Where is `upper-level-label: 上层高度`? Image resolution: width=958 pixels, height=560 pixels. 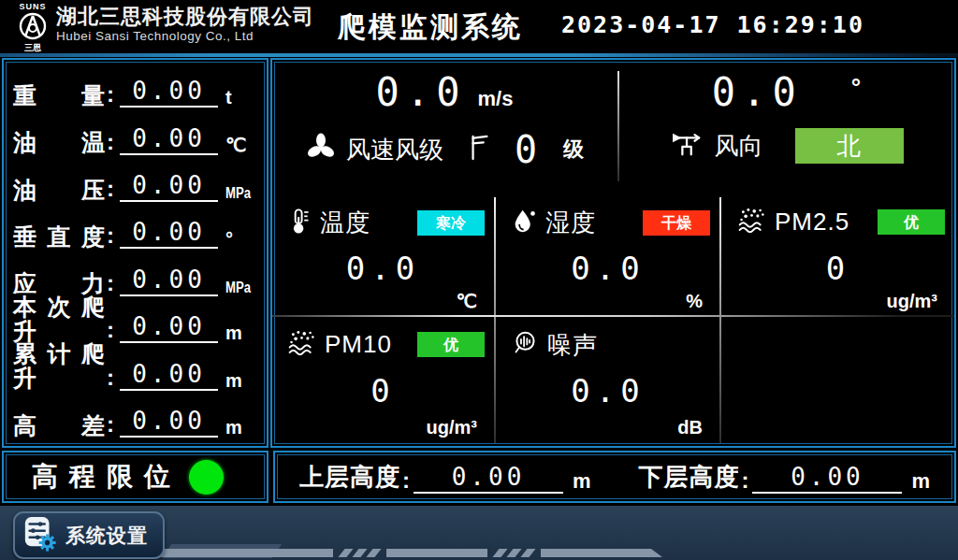
upper-level-label: 上层高度 is located at coordinates (350, 477).